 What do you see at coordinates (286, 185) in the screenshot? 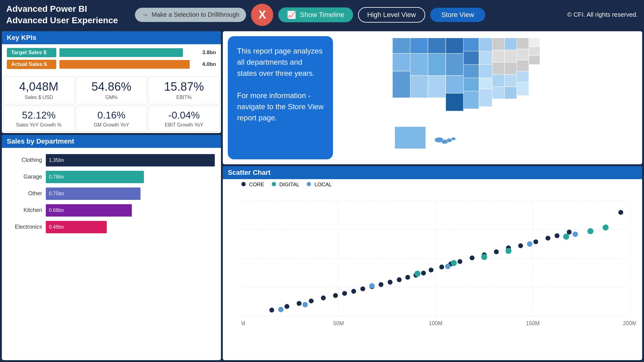
I see `legend-item-digital: DIGITAL` at bounding box center [286, 185].